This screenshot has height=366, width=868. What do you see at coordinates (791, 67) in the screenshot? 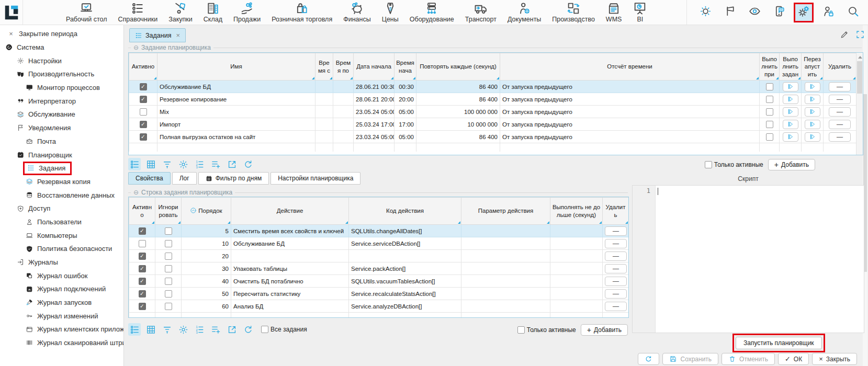
I see `column-header-exec_task: Выполнить задан` at bounding box center [791, 67].